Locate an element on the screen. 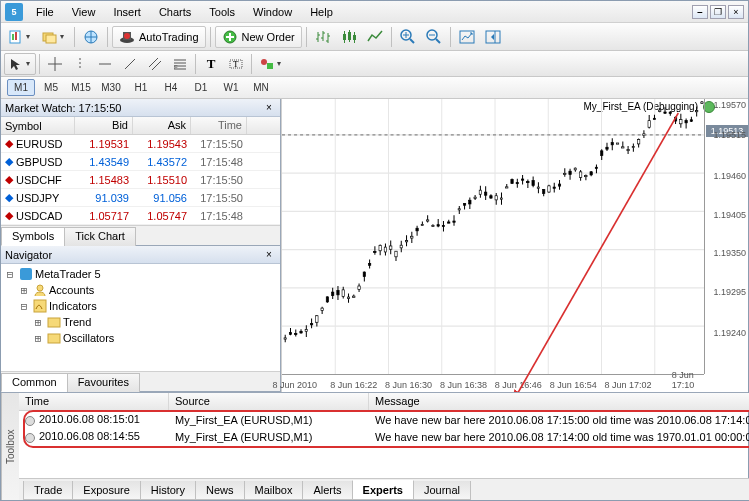 This screenshot has height=501, width=749. market-watch-row: ◆USDCHF1.154831.1551017:15:50 is located at coordinates (140, 180).